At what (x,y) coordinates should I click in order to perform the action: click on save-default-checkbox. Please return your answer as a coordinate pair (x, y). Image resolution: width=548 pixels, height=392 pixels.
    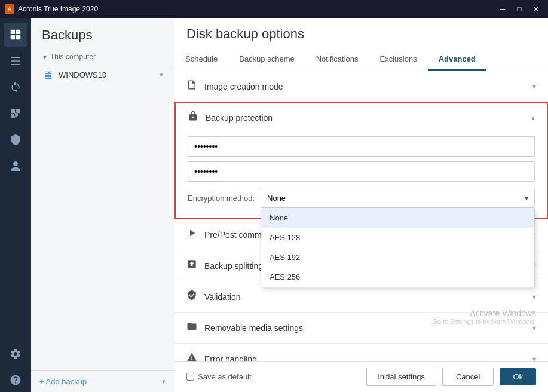
    Looking at the image, I should click on (190, 376).